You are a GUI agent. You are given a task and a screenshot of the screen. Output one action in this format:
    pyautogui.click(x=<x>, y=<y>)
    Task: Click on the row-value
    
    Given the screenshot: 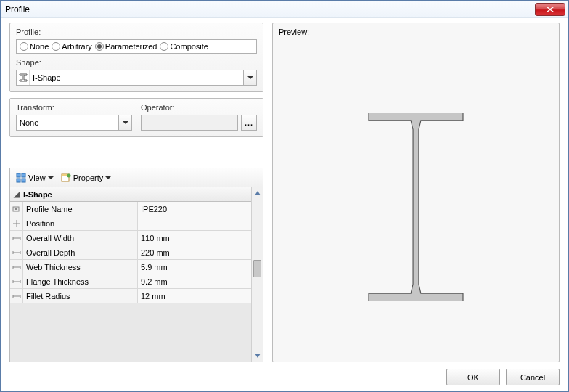 What is the action you would take?
    pyautogui.click(x=195, y=224)
    